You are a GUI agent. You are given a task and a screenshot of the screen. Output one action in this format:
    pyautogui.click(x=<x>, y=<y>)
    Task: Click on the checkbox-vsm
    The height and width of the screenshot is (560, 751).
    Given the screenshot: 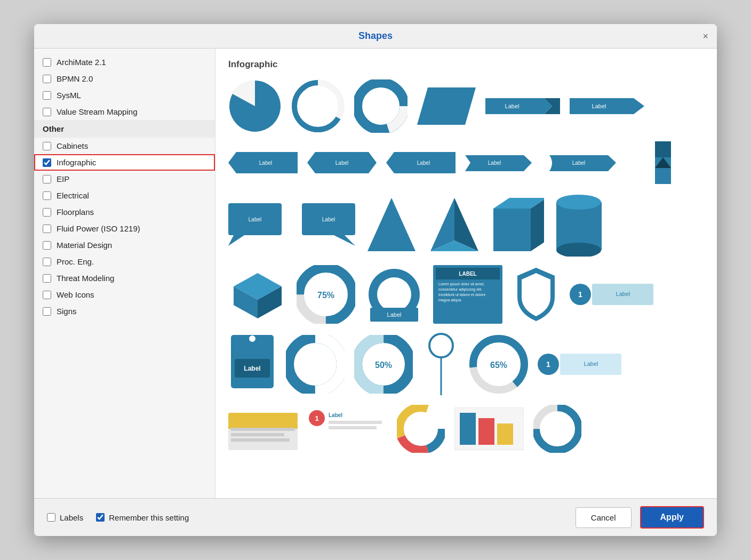 What is the action you would take?
    pyautogui.click(x=47, y=112)
    